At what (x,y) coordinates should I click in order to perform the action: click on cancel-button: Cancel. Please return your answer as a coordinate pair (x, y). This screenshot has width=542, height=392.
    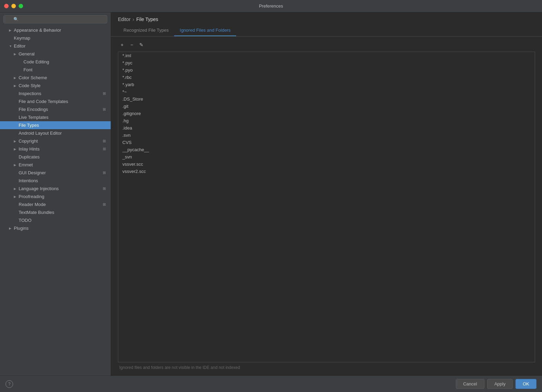
    Looking at the image, I should click on (470, 384).